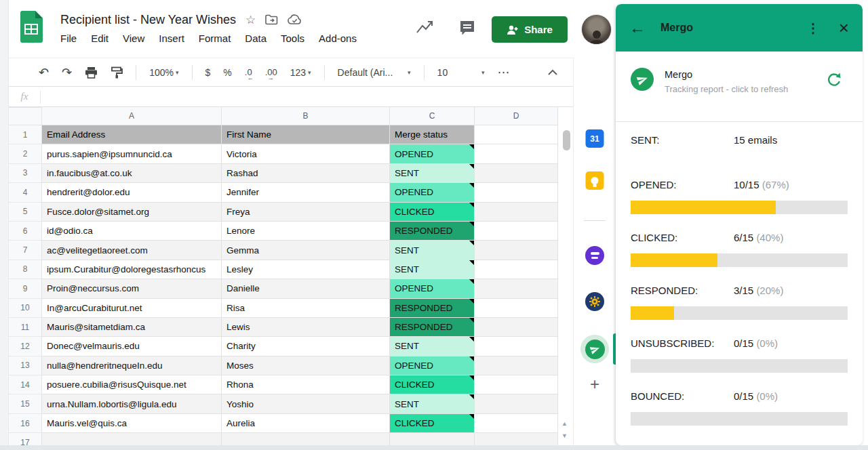 This screenshot has height=450, width=868. Describe the element at coordinates (132, 117) in the screenshot. I see `column-header-a: A` at that location.